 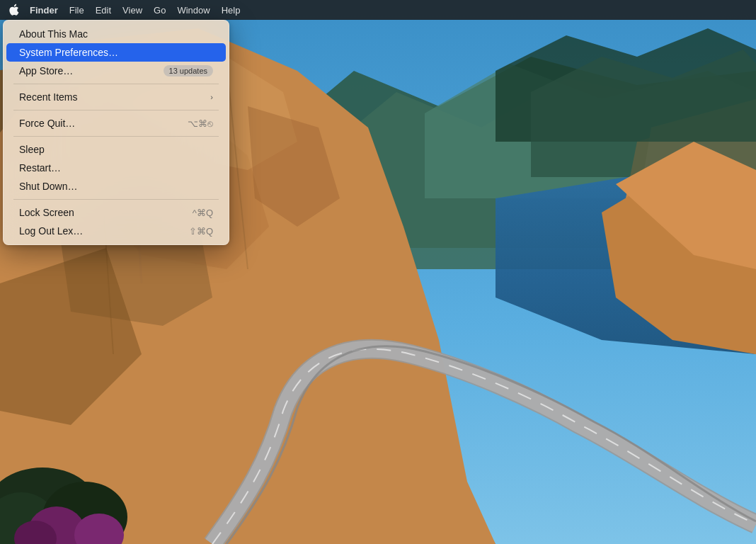 I want to click on menu-item-system-prefs: System Preferences…, so click(x=116, y=52).